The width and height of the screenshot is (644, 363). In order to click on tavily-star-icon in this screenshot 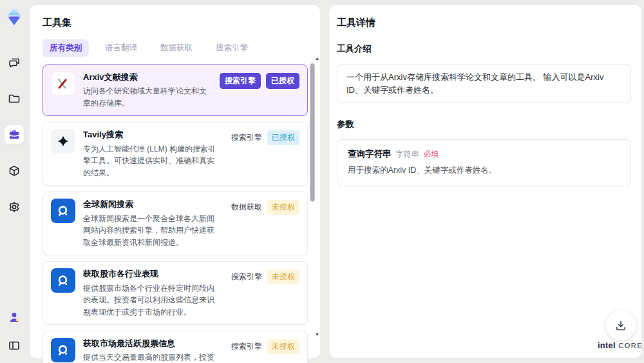, I will do `click(63, 141)`.